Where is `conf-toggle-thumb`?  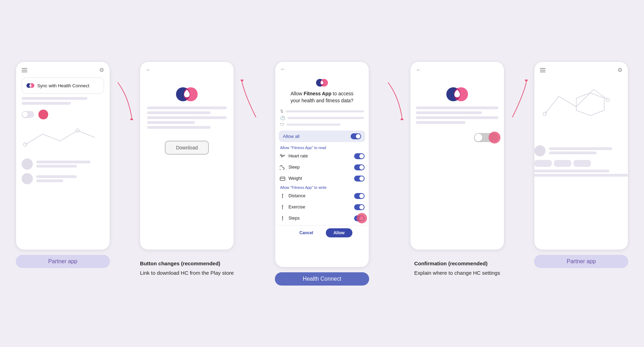 conf-toggle-thumb is located at coordinates (478, 138).